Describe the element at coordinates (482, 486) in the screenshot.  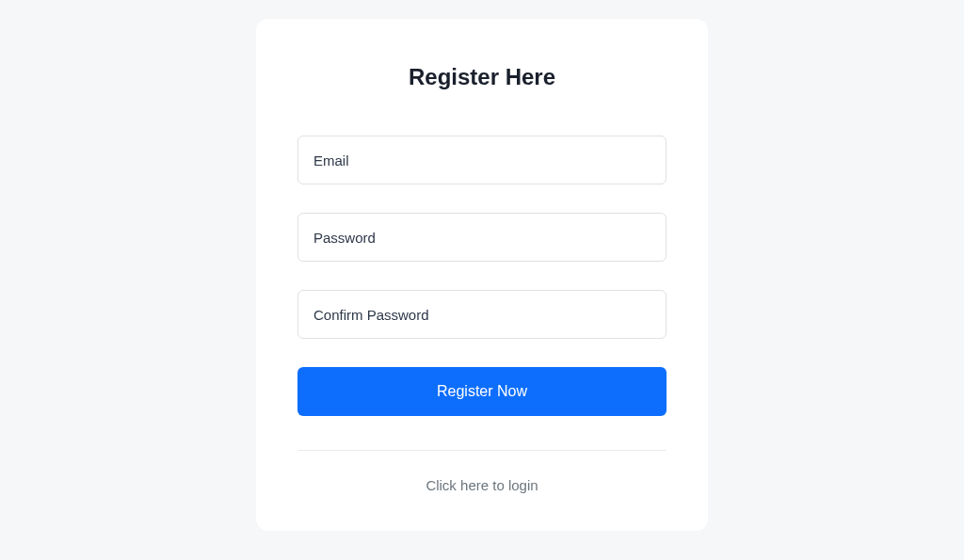
I see `login-link: Click here to login` at that location.